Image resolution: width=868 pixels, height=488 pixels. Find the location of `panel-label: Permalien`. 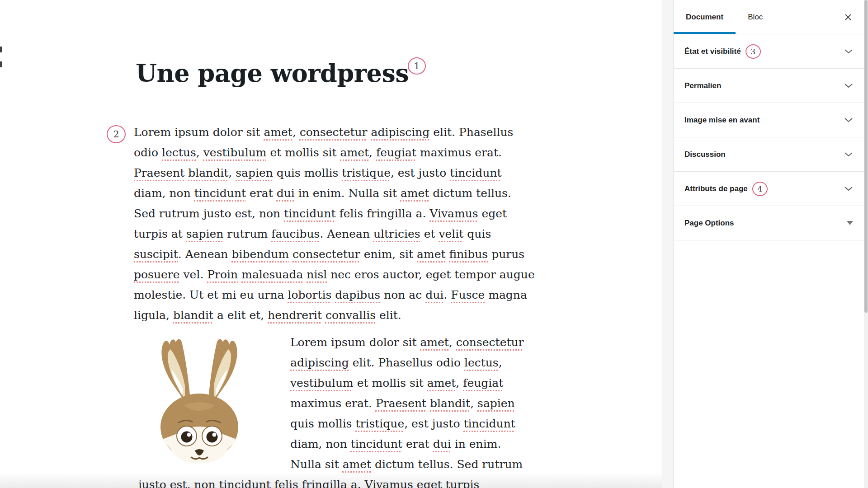

panel-label: Permalien is located at coordinates (703, 86).